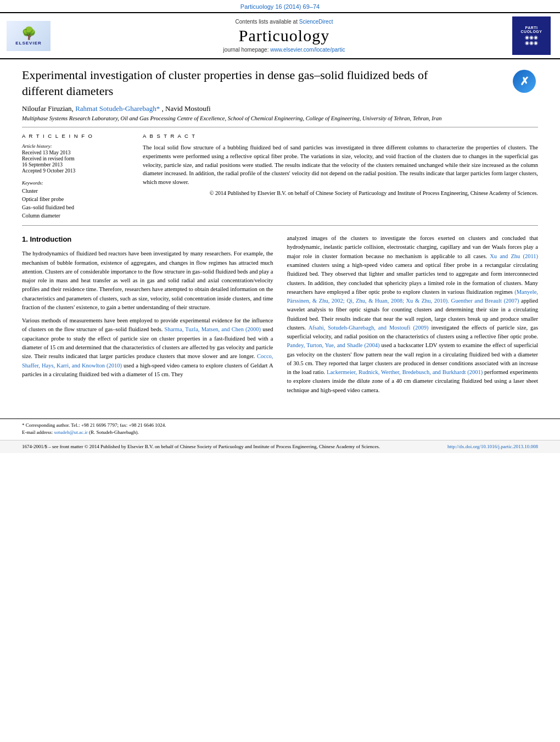 This screenshot has width=560, height=742. Describe the element at coordinates (114, 432) in the screenshot. I see `email-suffix: (R. Sotudeh-Gharebagh).` at that location.